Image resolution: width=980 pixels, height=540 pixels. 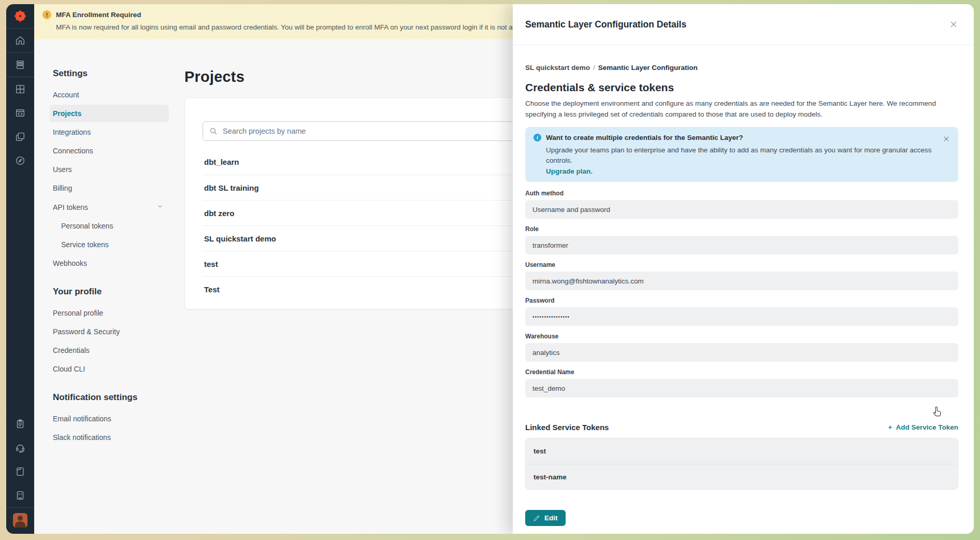 I want to click on organization-nav, so click(x=20, y=495).